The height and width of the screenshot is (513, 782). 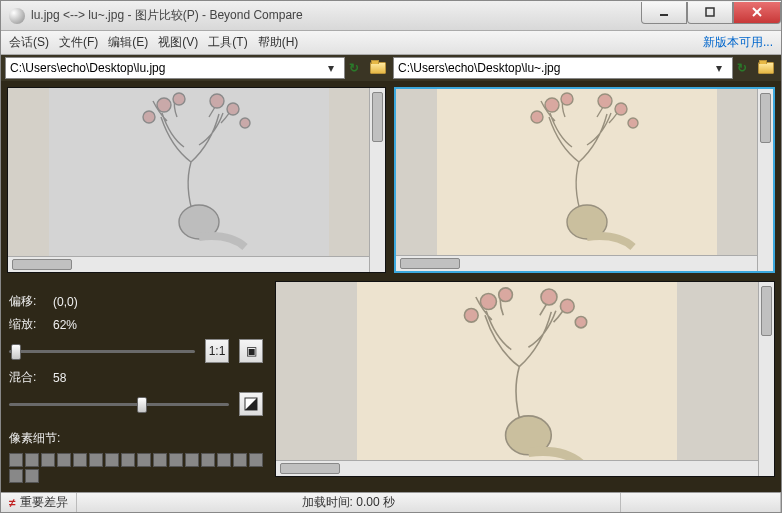 What do you see at coordinates (765, 180) in the screenshot?
I see `right-v-scrollbar` at bounding box center [765, 180].